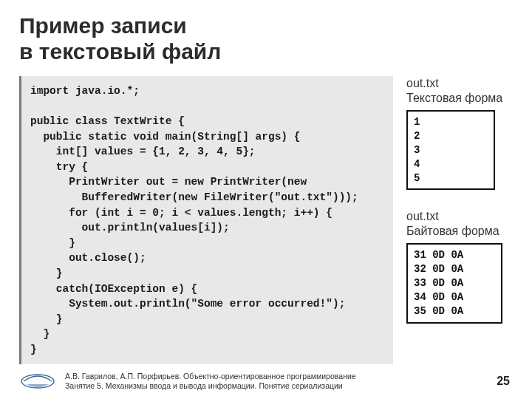 The width and height of the screenshot is (532, 399). What do you see at coordinates (276, 377) in the screenshot?
I see `footer-line-1: А.В. Гаврилов, А.П. Порфирьев. Объектно-…` at bounding box center [276, 377].